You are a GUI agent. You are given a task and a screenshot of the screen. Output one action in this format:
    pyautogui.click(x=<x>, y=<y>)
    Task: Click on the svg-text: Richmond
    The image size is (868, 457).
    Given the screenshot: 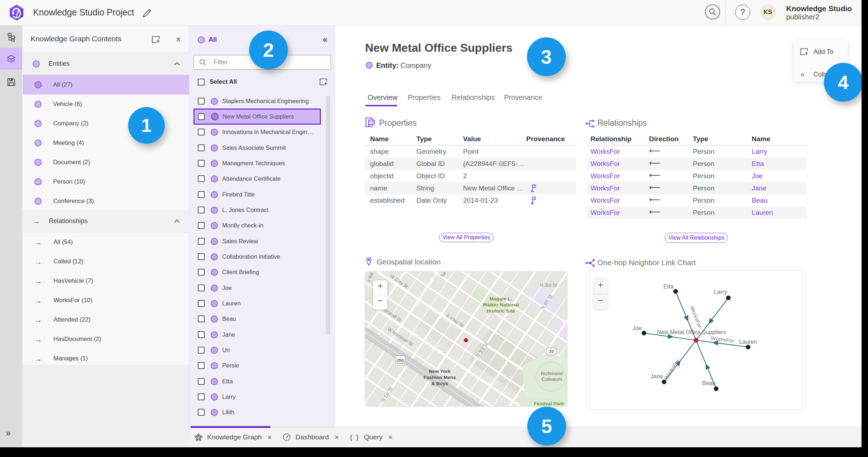 What is the action you would take?
    pyautogui.click(x=552, y=374)
    